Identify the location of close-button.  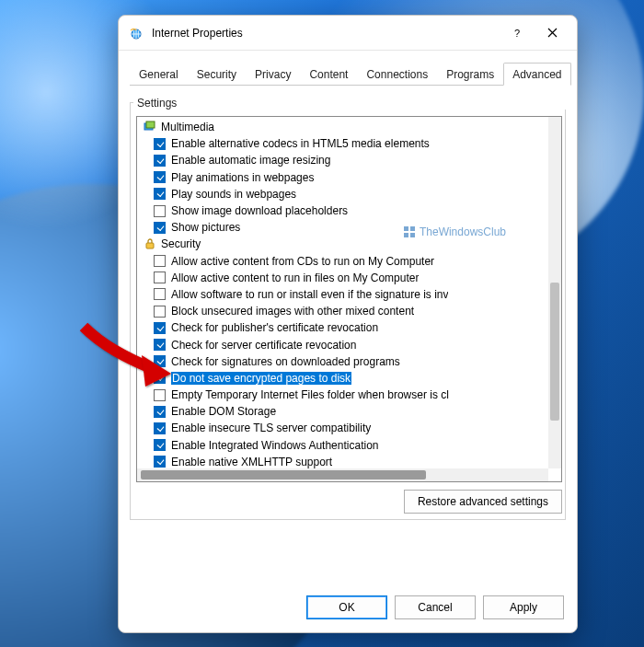
(552, 33).